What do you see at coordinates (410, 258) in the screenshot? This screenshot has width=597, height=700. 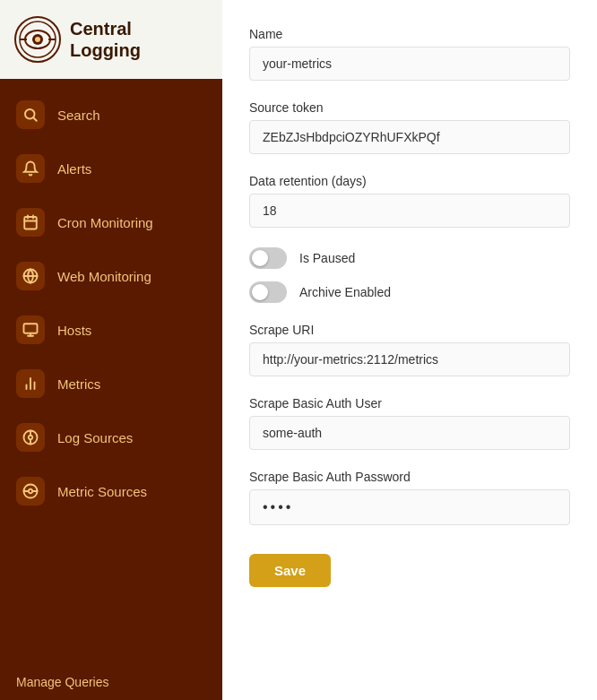 I see `is-paused-row: Is Paused` at bounding box center [410, 258].